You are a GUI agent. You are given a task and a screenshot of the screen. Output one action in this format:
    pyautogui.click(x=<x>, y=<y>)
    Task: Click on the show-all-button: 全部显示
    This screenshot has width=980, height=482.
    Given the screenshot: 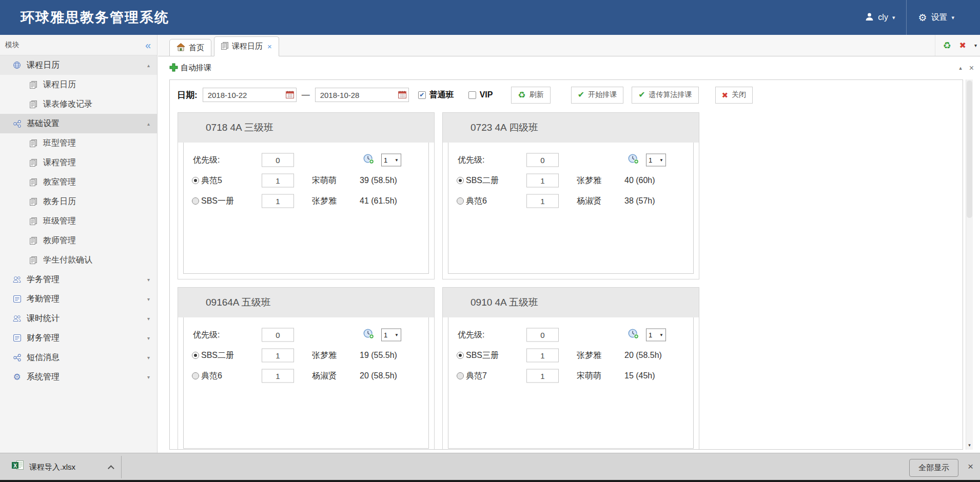 What is the action you would take?
    pyautogui.click(x=934, y=468)
    